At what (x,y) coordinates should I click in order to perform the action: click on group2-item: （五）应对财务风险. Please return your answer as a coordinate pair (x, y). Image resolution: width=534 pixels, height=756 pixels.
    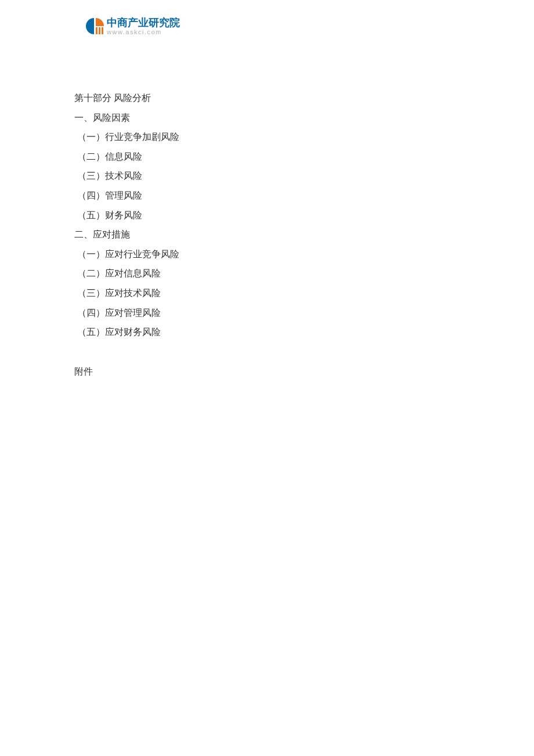
    Looking at the image, I should click on (267, 332).